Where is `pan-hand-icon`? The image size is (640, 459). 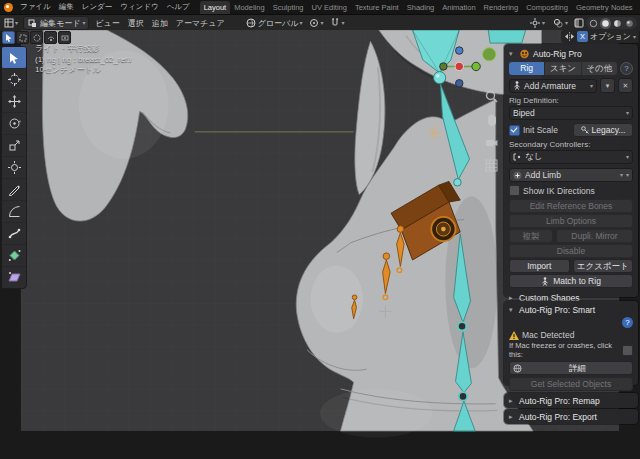
pan-hand-icon is located at coordinates (491, 119).